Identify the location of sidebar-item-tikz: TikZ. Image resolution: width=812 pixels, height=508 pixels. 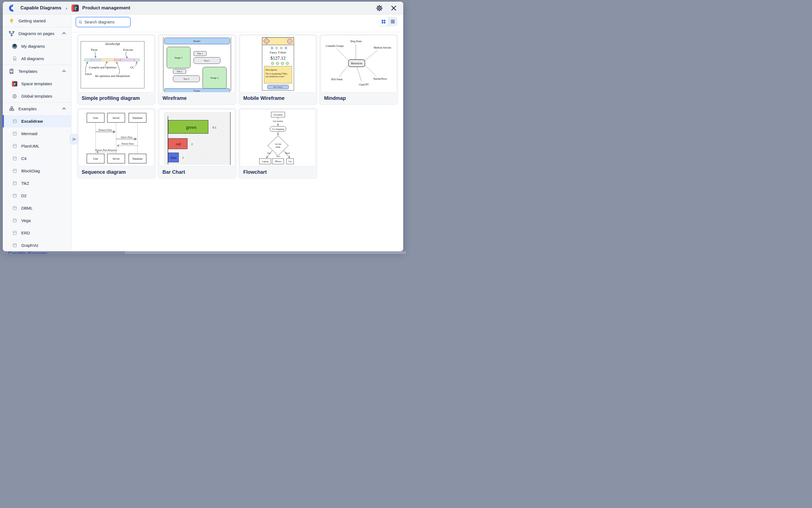
(37, 183).